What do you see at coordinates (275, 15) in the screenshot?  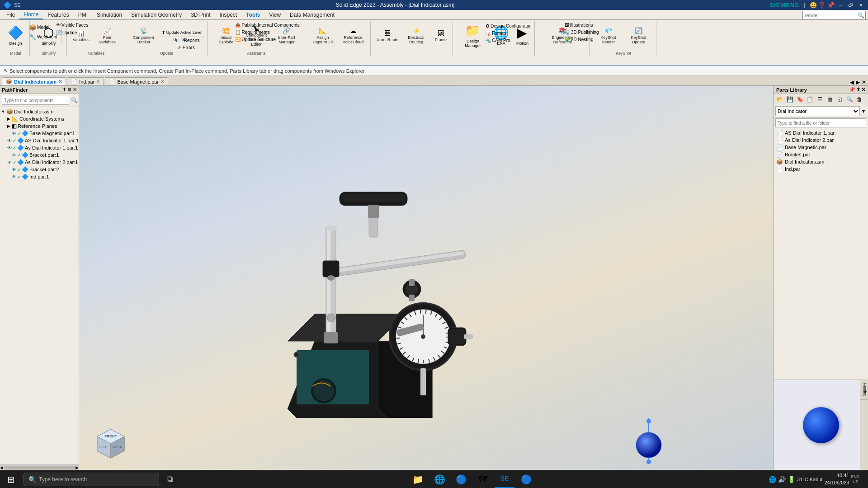 I see `menu-view: View` at bounding box center [275, 15].